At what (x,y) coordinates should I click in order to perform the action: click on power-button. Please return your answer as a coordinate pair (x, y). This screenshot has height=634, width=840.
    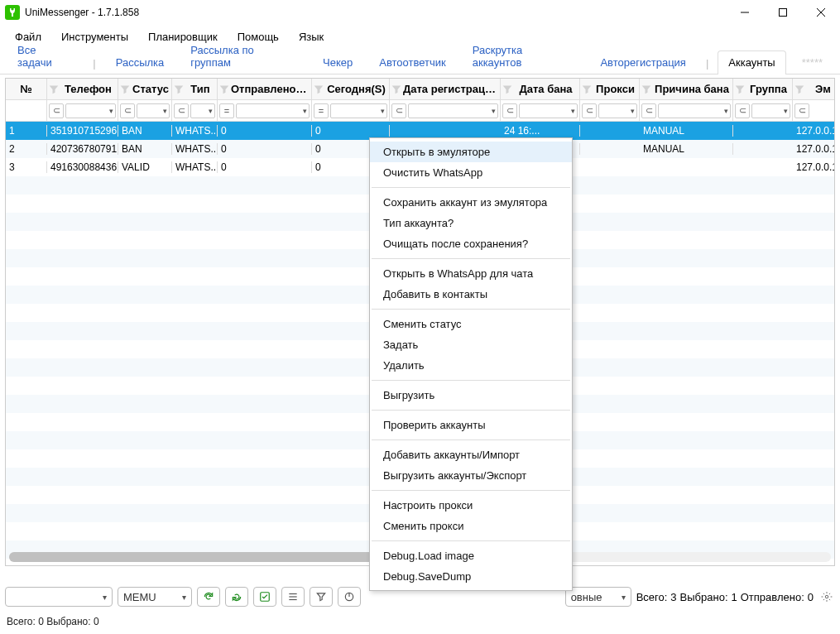
    Looking at the image, I should click on (349, 597).